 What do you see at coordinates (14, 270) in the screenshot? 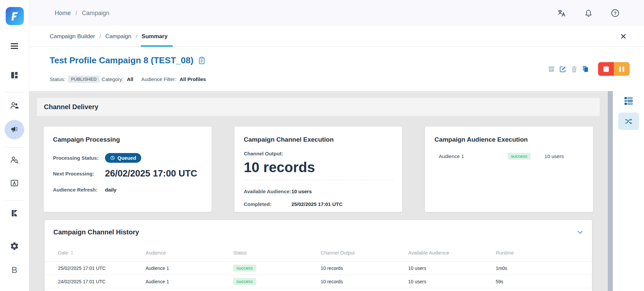
I see `user-avatar: B` at bounding box center [14, 270].